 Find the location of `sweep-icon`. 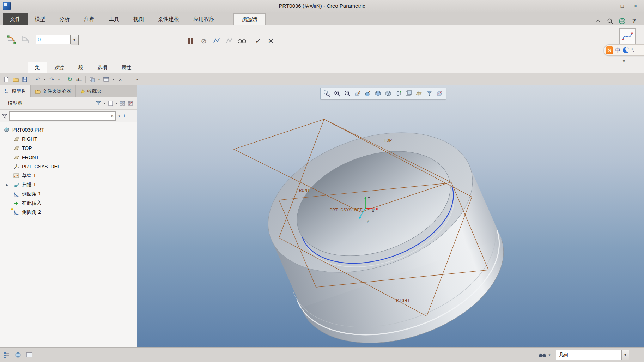

sweep-icon is located at coordinates (16, 185).